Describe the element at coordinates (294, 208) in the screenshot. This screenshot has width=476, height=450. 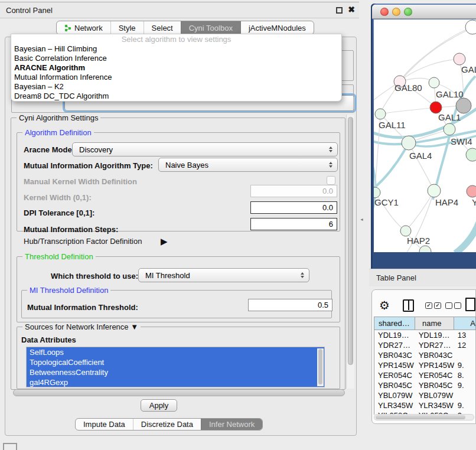
I see `dpi-tolerance-field: 0.0` at that location.